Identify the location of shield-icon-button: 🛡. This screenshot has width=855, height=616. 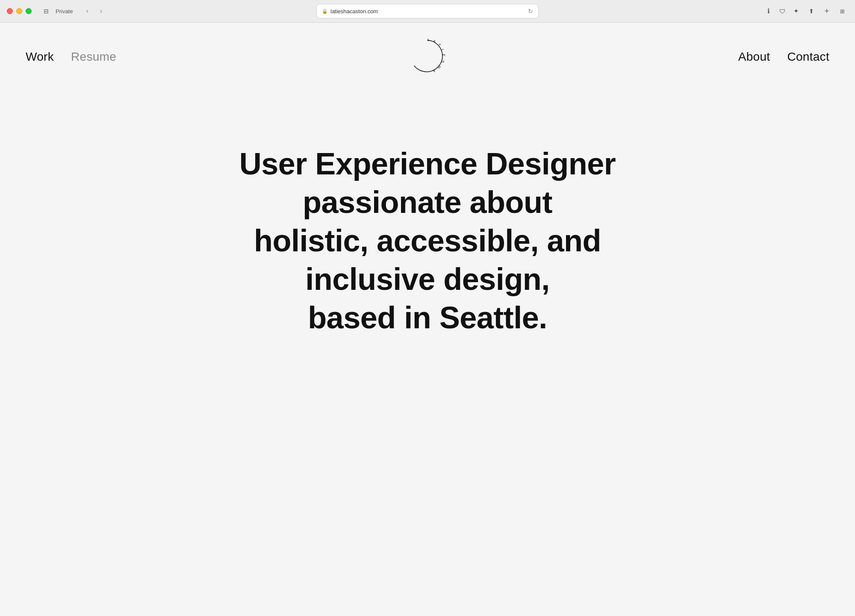
(782, 11).